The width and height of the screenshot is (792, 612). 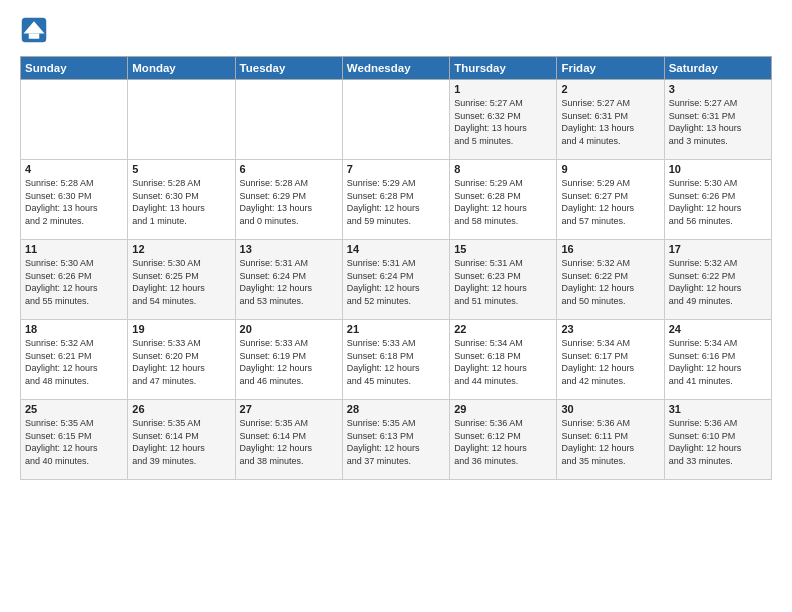 What do you see at coordinates (396, 200) in the screenshot?
I see `calendar-week-row: 4Sunrise: 5:28 AM Sunset: 6:30 PM Daylig…` at bounding box center [396, 200].